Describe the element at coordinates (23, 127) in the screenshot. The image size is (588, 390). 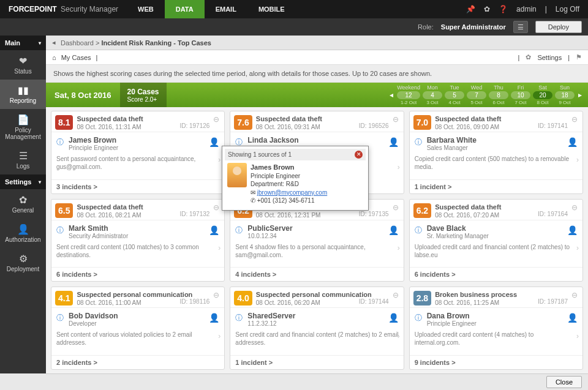
I see `sidebar-item-policy-management: 📄Policy Management` at that location.